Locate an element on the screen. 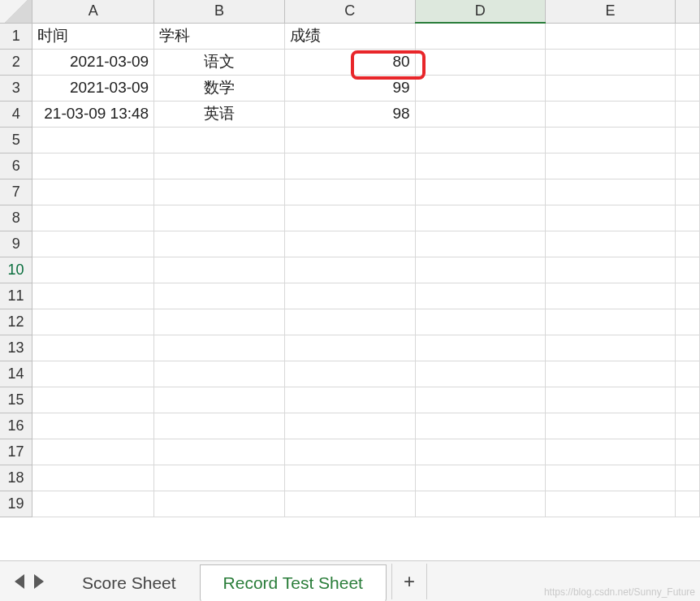  row-header-4: 4 is located at coordinates (16, 114).